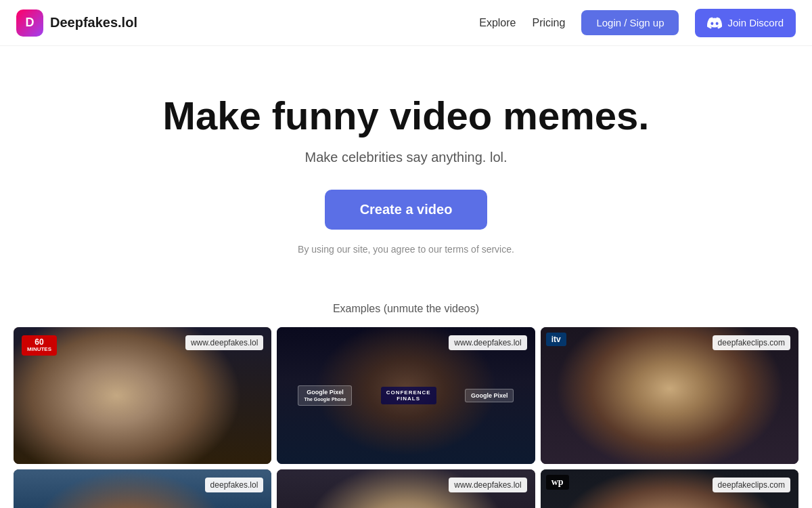 Image resolution: width=812 pixels, height=508 pixels. I want to click on hero-subtitle: Make celebrities say anything. lol., so click(406, 157).